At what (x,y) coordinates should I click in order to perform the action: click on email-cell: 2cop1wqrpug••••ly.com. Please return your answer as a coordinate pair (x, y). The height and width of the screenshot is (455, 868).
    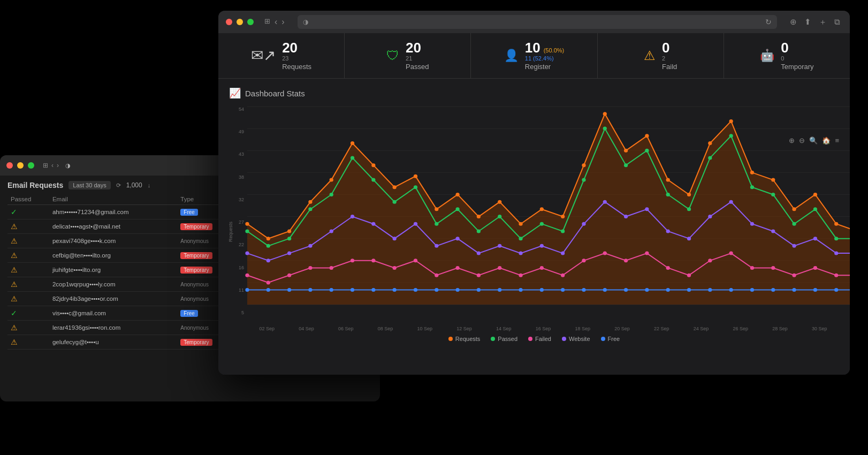
    Looking at the image, I should click on (113, 285).